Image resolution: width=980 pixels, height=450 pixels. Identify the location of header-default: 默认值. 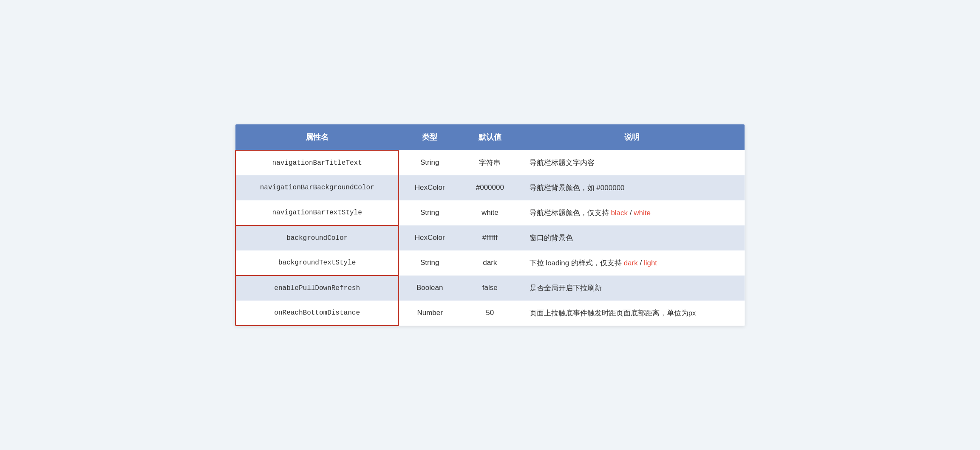
(490, 138).